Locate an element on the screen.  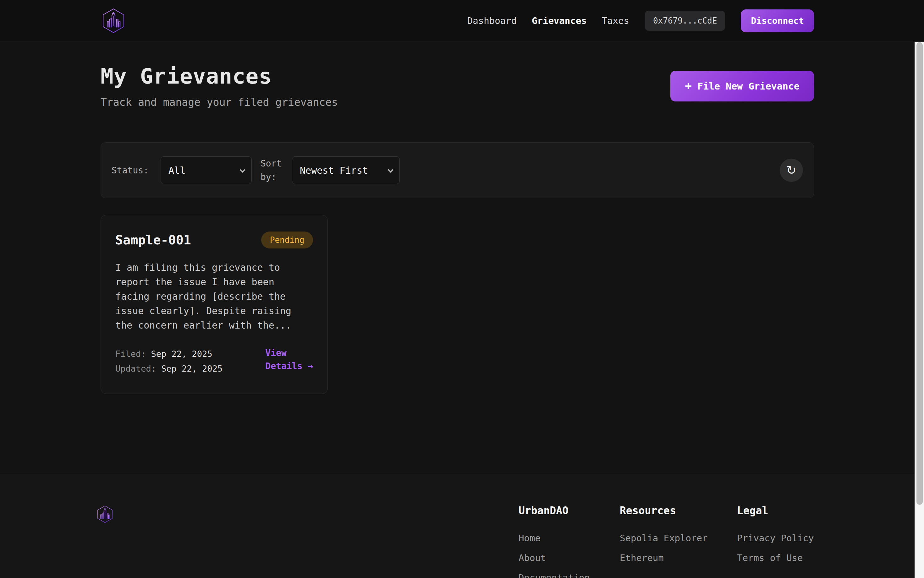
sort-select-value: Newest First is located at coordinates (334, 170).